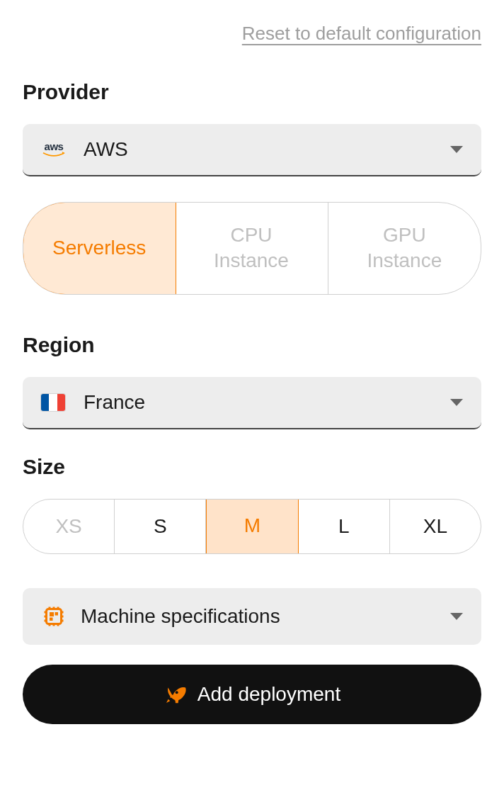 Image resolution: width=504 pixels, height=812 pixels. Describe the element at coordinates (269, 694) in the screenshot. I see `add-deployment-label: Add deployment` at that location.